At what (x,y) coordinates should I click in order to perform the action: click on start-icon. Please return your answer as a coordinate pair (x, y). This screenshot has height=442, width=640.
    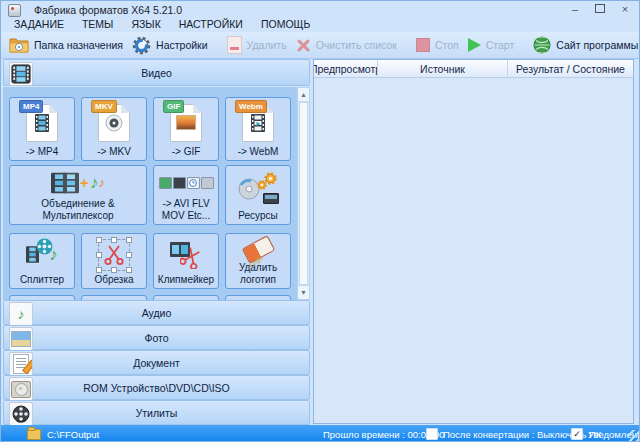
    Looking at the image, I should click on (474, 45).